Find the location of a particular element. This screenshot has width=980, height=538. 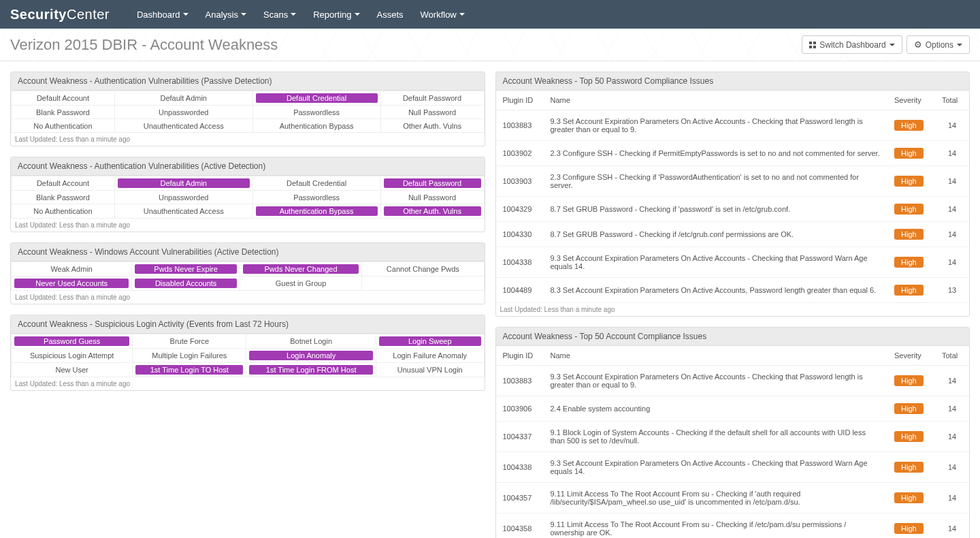

matrix-cell: Suspicious Login Attempt is located at coordinates (72, 355).